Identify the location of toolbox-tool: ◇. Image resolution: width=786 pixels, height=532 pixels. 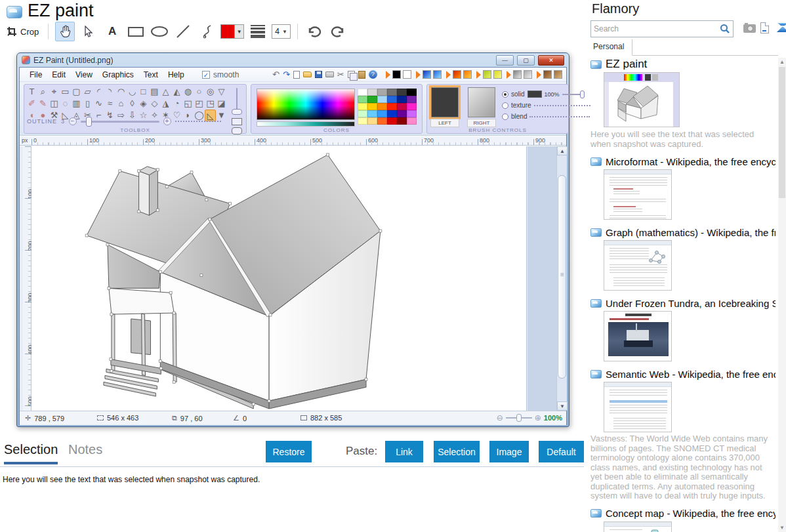
(155, 104).